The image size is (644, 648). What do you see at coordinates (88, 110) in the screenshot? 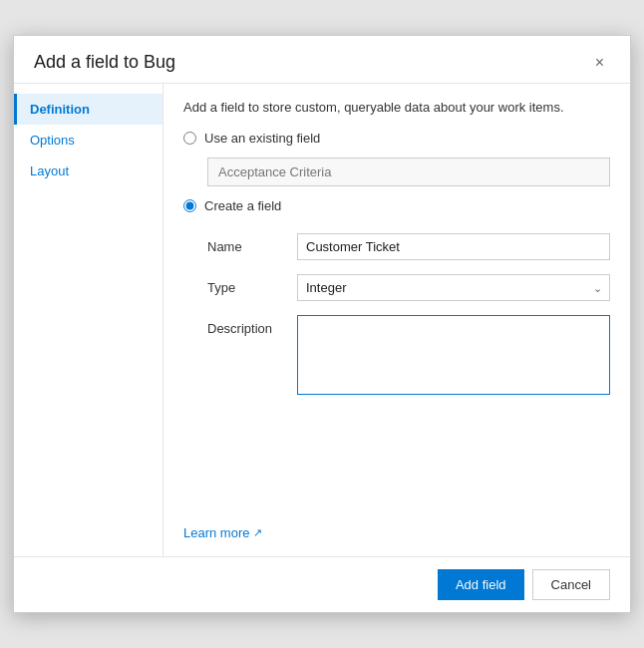
I see `sidebar-item-definition: Definition` at bounding box center [88, 110].